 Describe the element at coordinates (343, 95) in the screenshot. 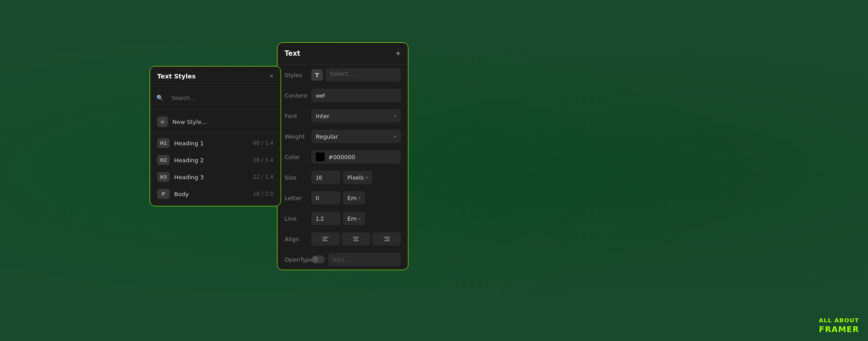

I see `content-row: Content` at that location.